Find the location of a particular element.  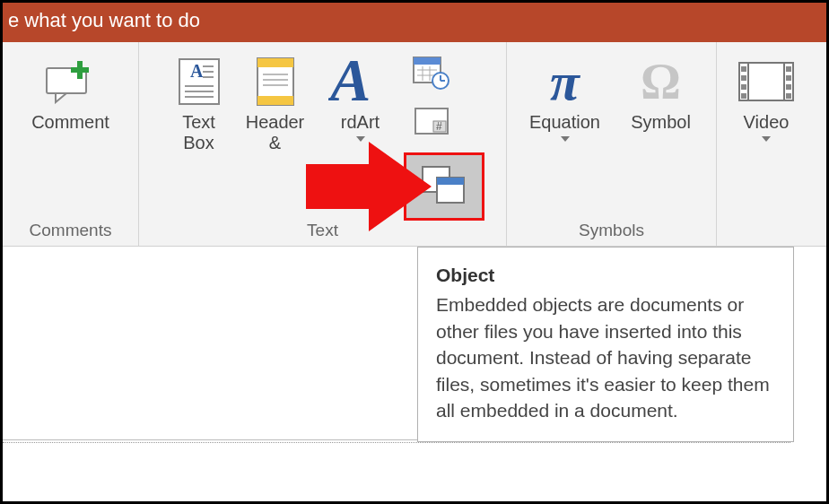

slide-number-button: # is located at coordinates (432, 124).